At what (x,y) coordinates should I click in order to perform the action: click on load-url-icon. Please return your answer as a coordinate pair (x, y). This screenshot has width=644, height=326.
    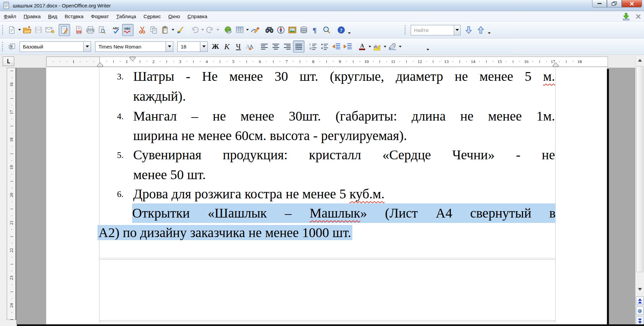
    Looking at the image, I should click on (626, 17).